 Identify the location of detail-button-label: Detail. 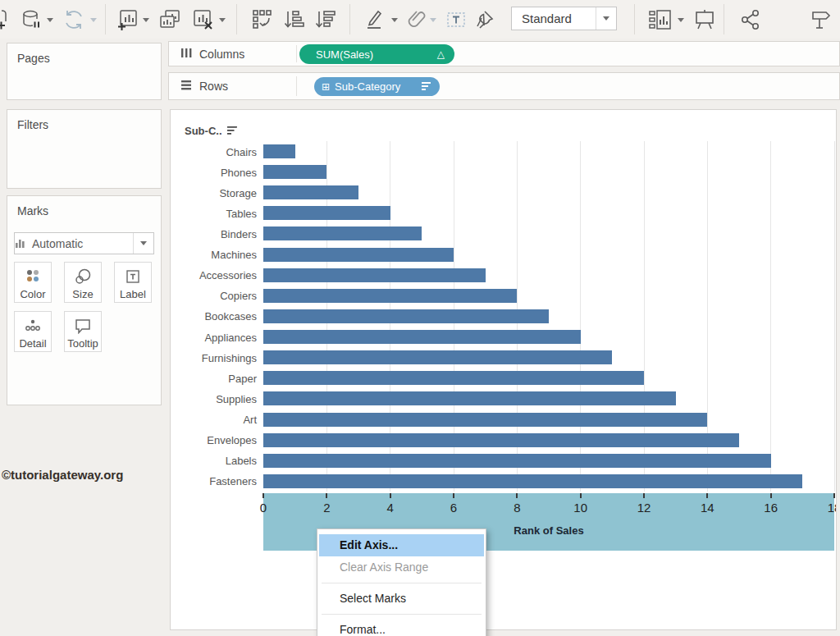
(33, 343).